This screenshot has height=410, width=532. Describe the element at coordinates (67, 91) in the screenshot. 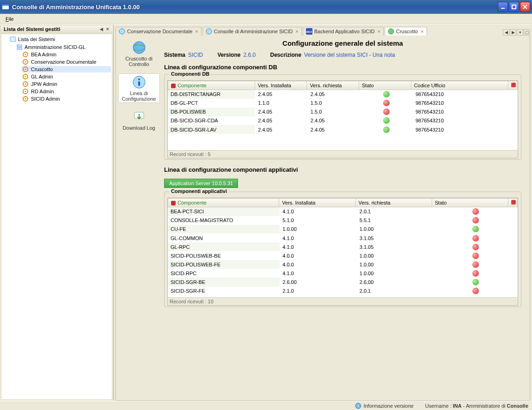

I see `tree-item: RD Admin` at that location.